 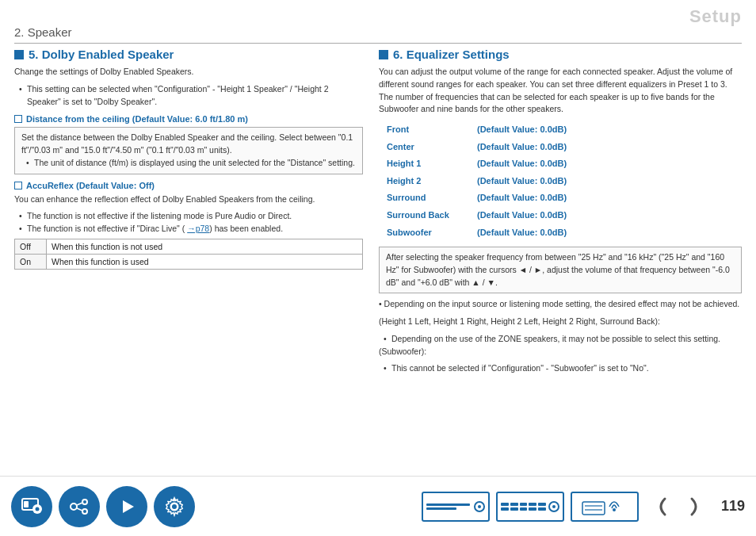 I want to click on settings-nav-icon, so click(x=174, y=507).